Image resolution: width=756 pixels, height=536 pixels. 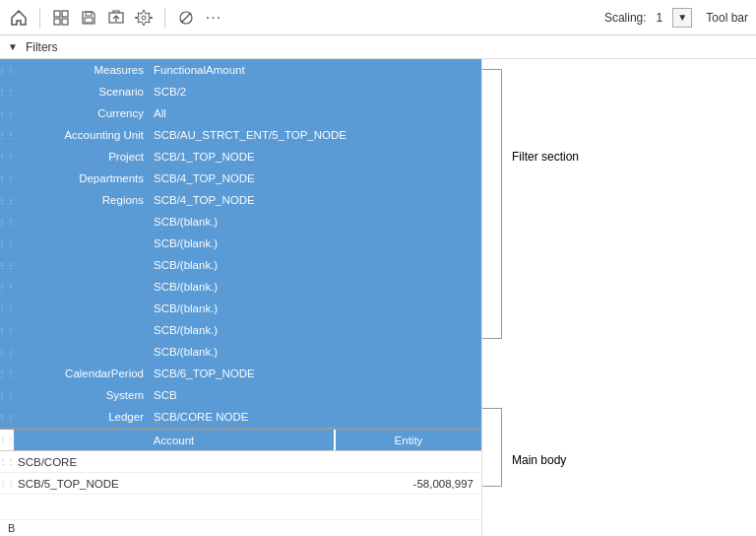 I want to click on dropdown-arrow: ▼, so click(x=682, y=18).